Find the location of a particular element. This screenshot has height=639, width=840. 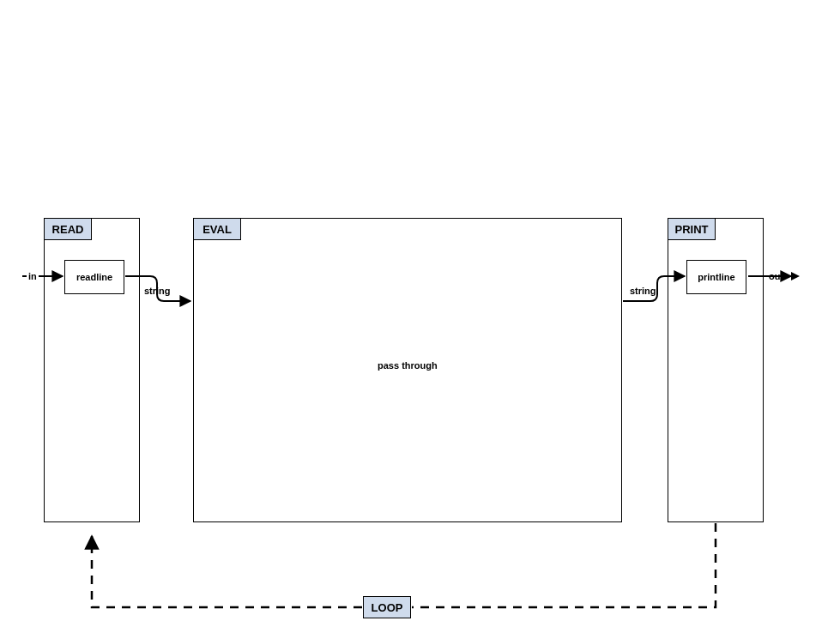

readline-node: readline is located at coordinates (94, 277).